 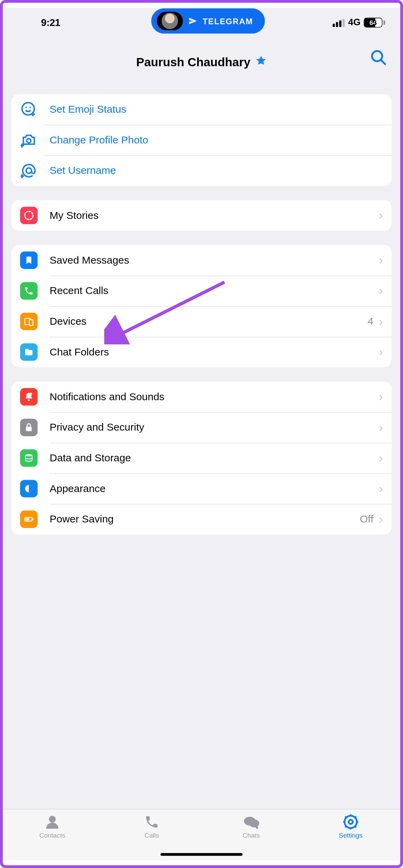 What do you see at coordinates (227, 21) in the screenshot?
I see `pill-label: TELEGRAM` at bounding box center [227, 21].